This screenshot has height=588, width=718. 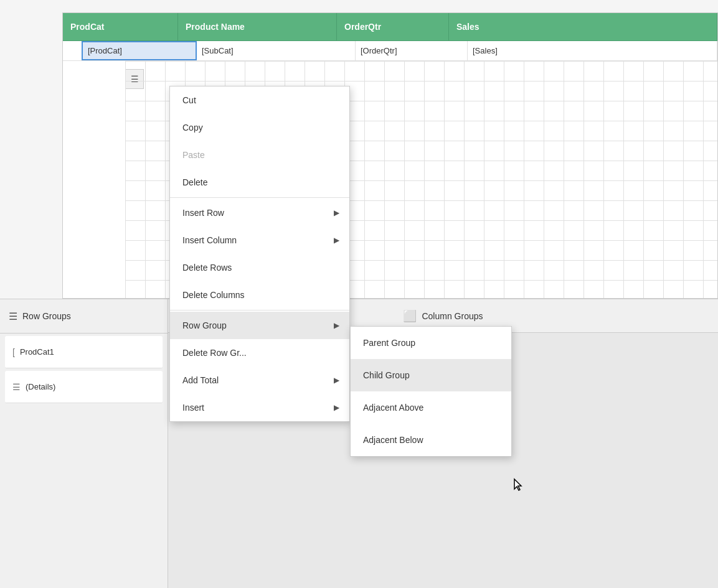 What do you see at coordinates (121, 27) in the screenshot?
I see `col-header-prodcat: ProdCat` at bounding box center [121, 27].